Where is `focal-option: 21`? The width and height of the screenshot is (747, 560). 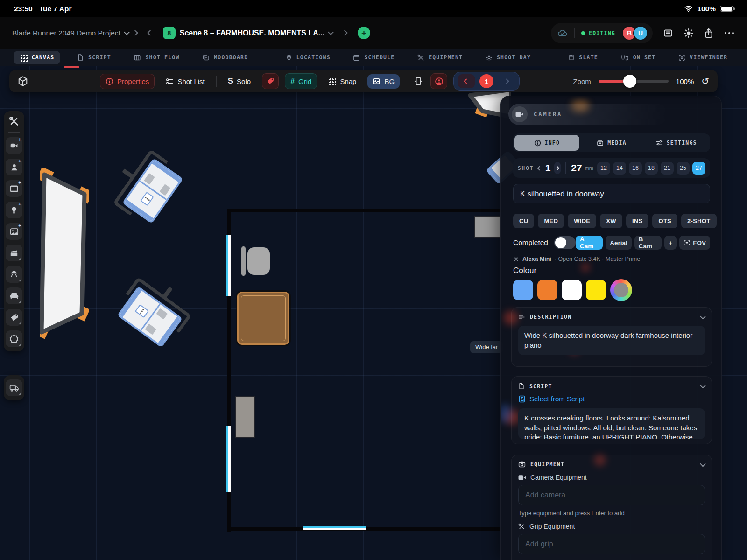 focal-option: 21 is located at coordinates (667, 168).